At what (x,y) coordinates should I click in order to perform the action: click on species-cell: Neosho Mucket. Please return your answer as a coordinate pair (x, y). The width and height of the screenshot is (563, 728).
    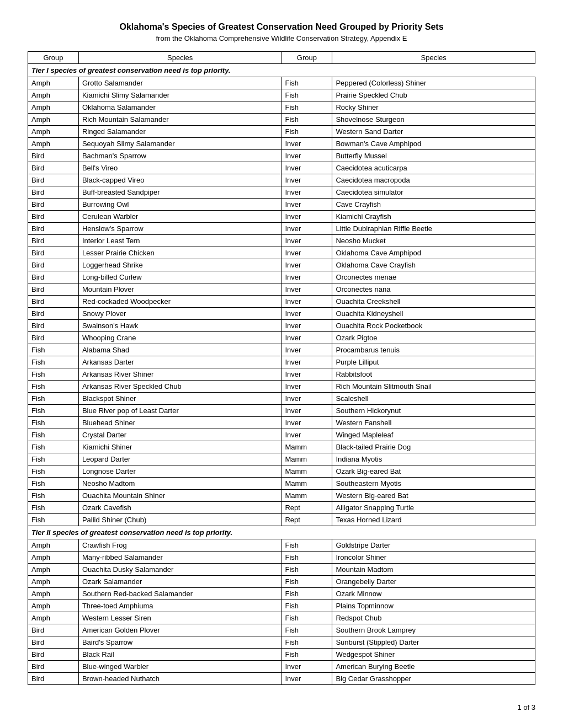
    Looking at the image, I should click on (434, 241).